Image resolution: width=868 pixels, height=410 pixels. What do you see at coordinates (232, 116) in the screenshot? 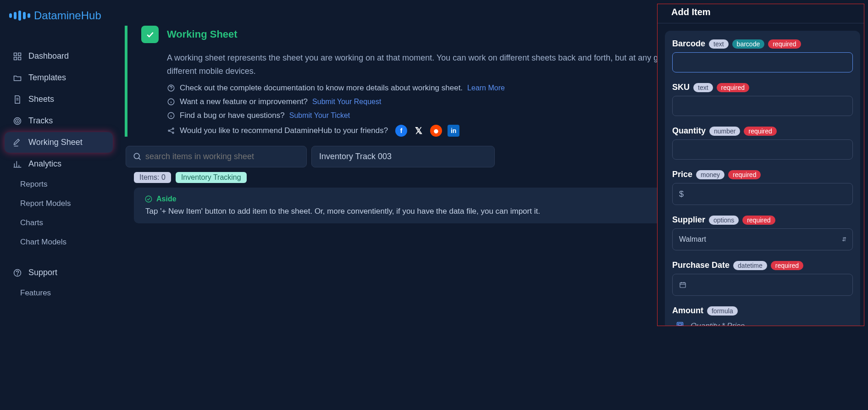
I see `hero-line-text: Find a bug or have questions?` at bounding box center [232, 116].